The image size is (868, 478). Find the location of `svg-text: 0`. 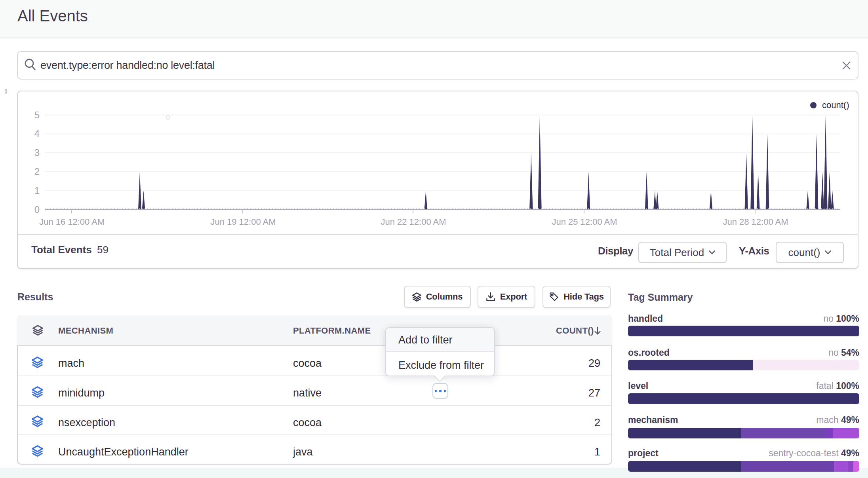

svg-text: 0 is located at coordinates (37, 210).